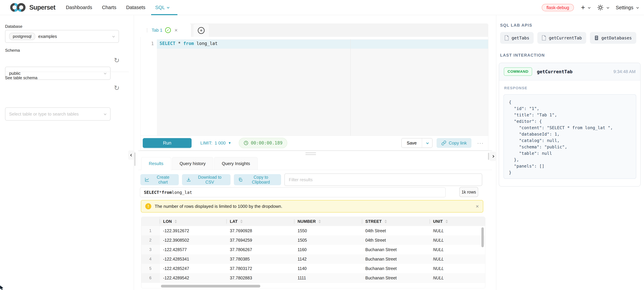 This screenshot has width=644, height=290. I want to click on limit-dropdown: LIMIT: 1 000 ▼, so click(216, 143).